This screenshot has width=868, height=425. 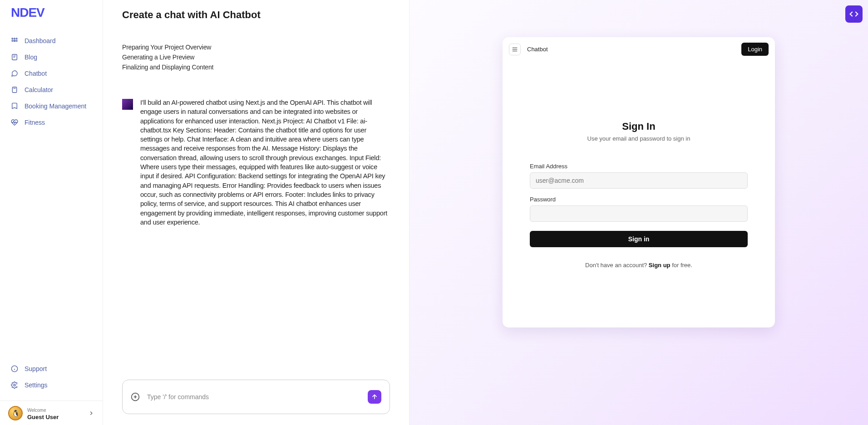 What do you see at coordinates (681, 265) in the screenshot?
I see `signup-tail: for free.` at bounding box center [681, 265].